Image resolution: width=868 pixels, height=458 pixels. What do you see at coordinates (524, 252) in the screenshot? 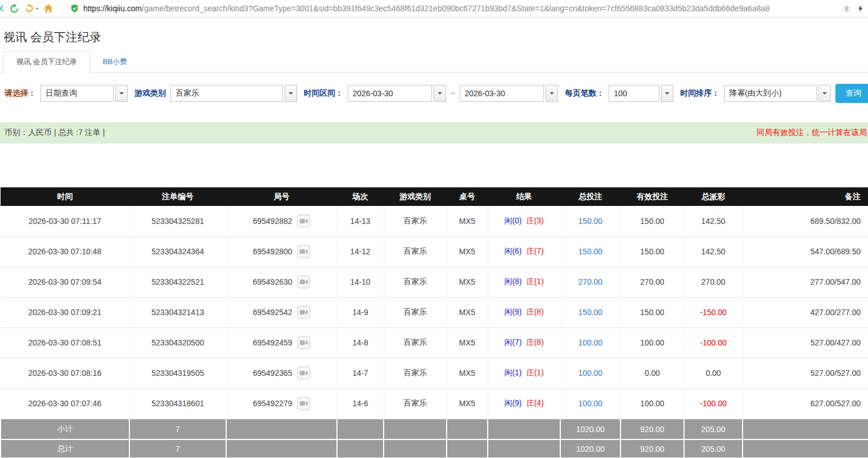
I see `cell-result: 闲(6) 庄(7)` at bounding box center [524, 252].